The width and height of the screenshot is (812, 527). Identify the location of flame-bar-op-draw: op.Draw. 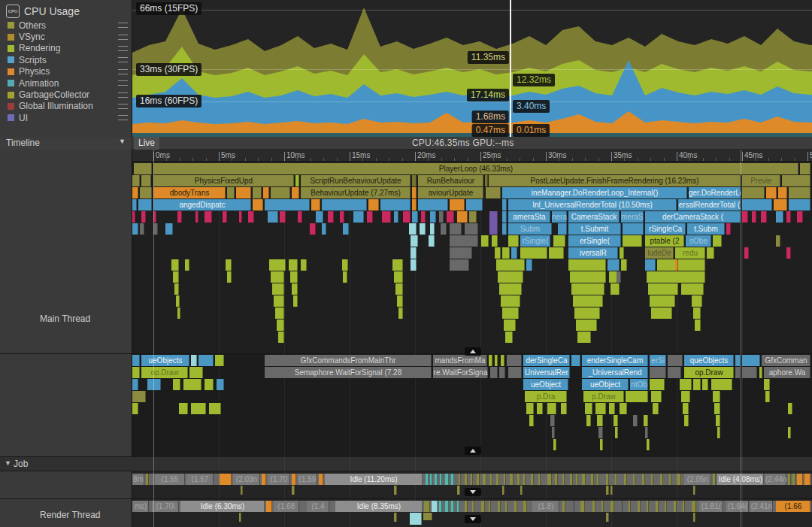
(165, 373).